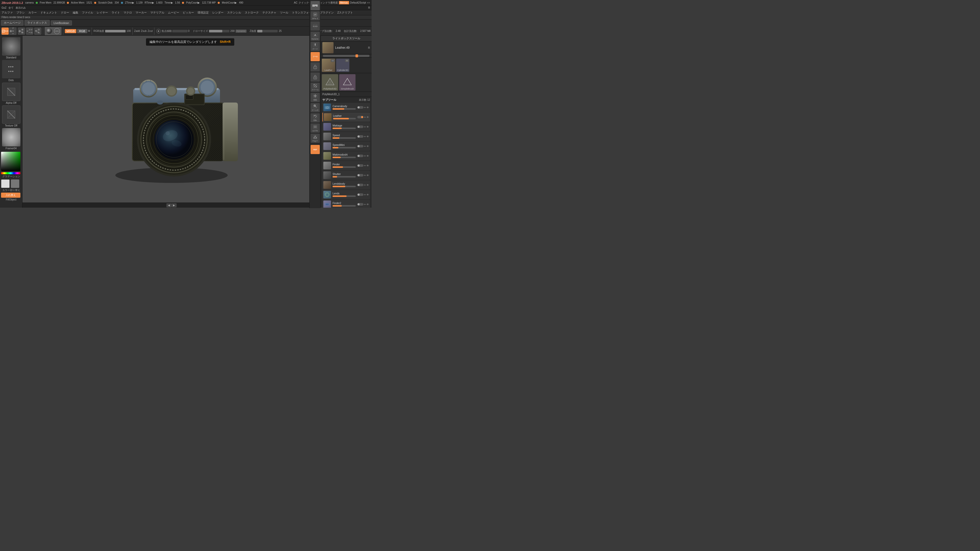 The height and width of the screenshot is (551, 980). I want to click on swap-button: 入れ替え, so click(11, 195).